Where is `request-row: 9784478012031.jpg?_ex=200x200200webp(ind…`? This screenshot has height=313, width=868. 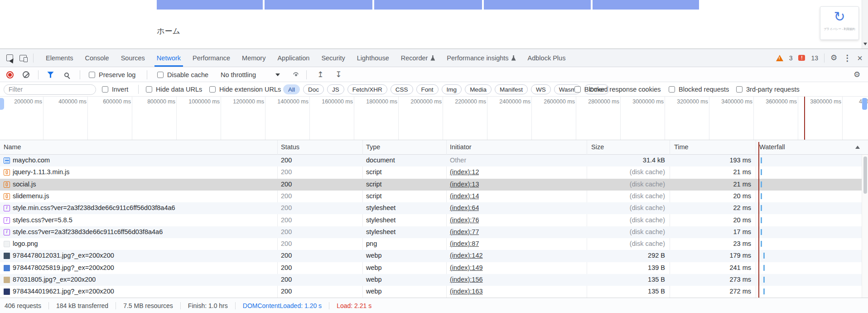 request-row: 9784478012031.jpg?_ex=200x200200webp(ind… is located at coordinates (434, 256).